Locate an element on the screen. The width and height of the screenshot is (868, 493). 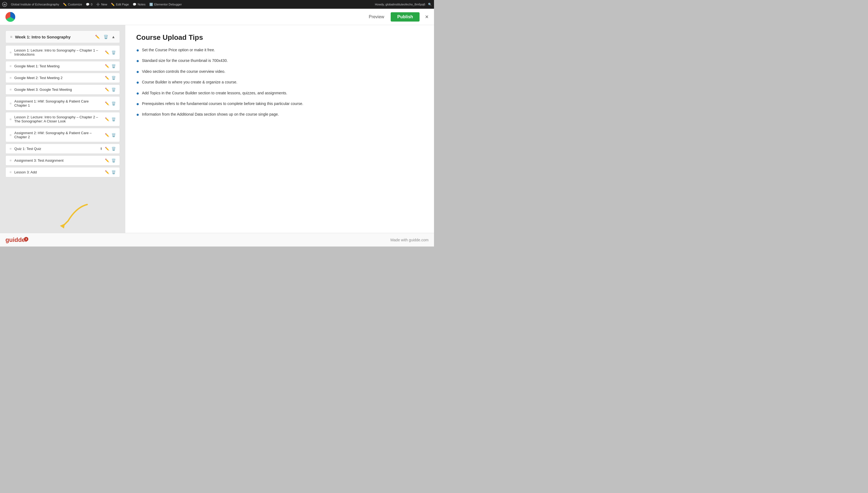
lesson-title: Assignment 3: Test Assignment is located at coordinates (58, 160).